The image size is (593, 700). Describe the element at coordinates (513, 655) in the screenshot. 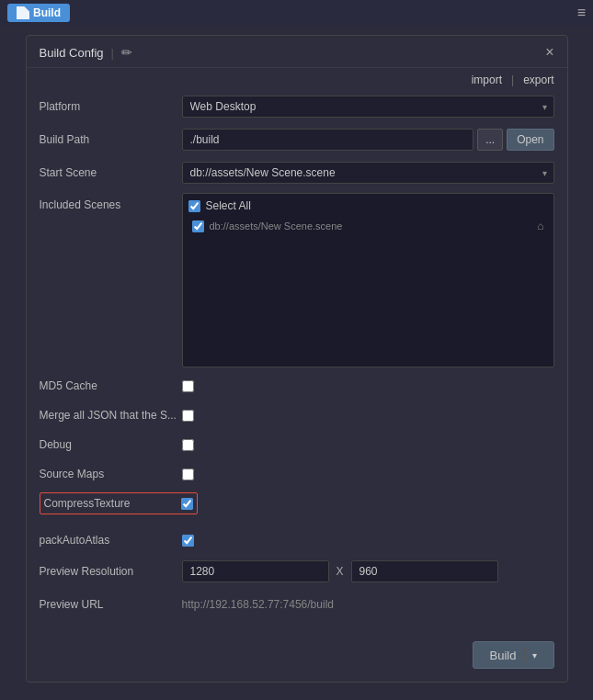

I see `build-button: Build ▾` at that location.